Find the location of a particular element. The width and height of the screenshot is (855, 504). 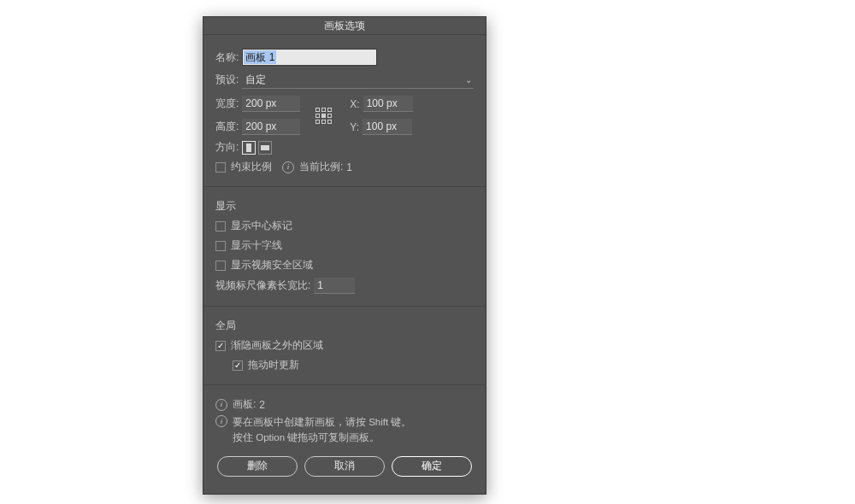

row-artboard-count: i 画板: 2 is located at coordinates (345, 405).